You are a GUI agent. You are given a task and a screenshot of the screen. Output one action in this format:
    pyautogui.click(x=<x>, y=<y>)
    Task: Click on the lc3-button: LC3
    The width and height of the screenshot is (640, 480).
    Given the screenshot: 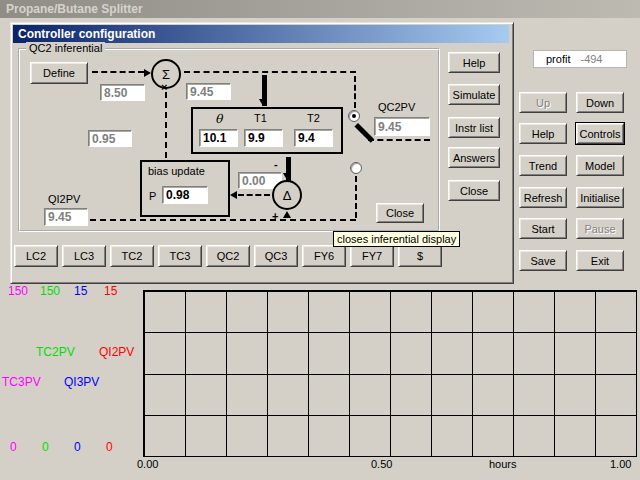 What is the action you would take?
    pyautogui.click(x=84, y=256)
    